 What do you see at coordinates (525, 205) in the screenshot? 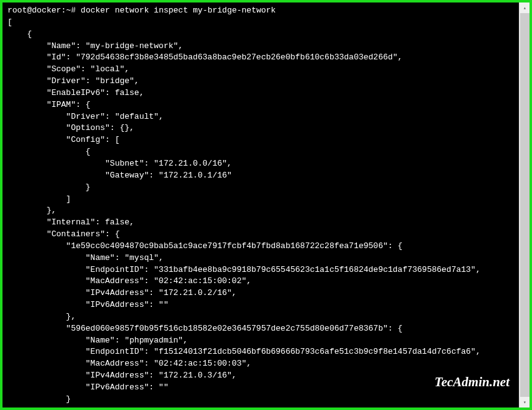
I see `scrollbar-thumb` at bounding box center [525, 205].